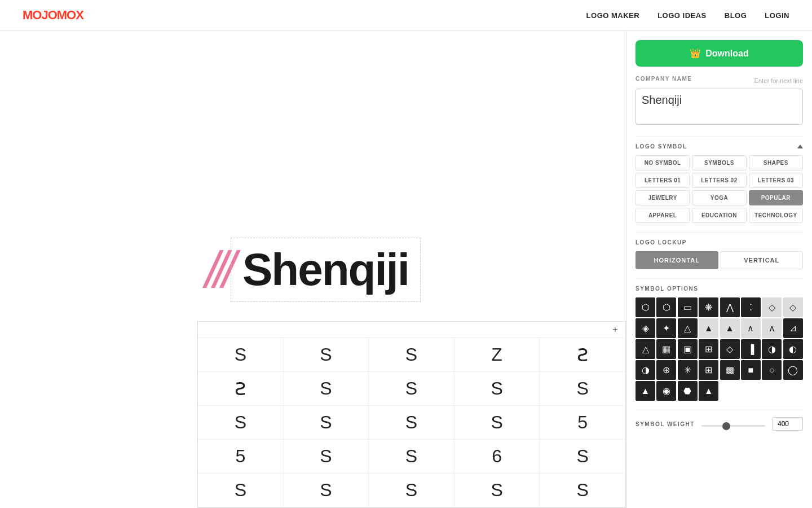 This screenshot has height=508, width=812. Describe the element at coordinates (667, 370) in the screenshot. I see `symbol-option: ⊕` at that location.